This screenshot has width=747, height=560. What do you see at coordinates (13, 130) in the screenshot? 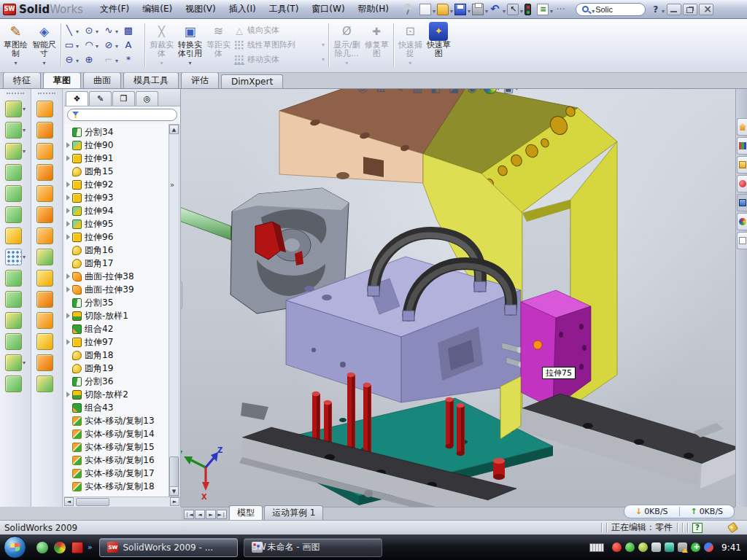
I see `revolved-boss-icon` at bounding box center [13, 130].